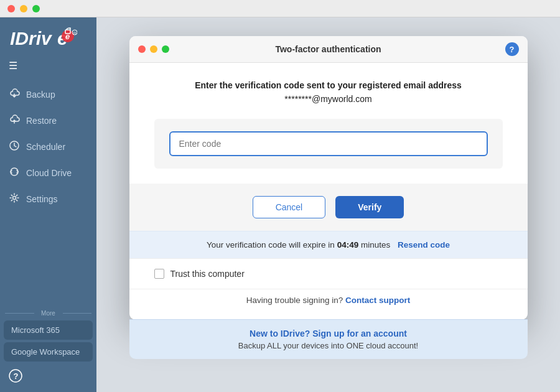  Describe the element at coordinates (14, 147) in the screenshot. I see `scheduler-icon` at that location.